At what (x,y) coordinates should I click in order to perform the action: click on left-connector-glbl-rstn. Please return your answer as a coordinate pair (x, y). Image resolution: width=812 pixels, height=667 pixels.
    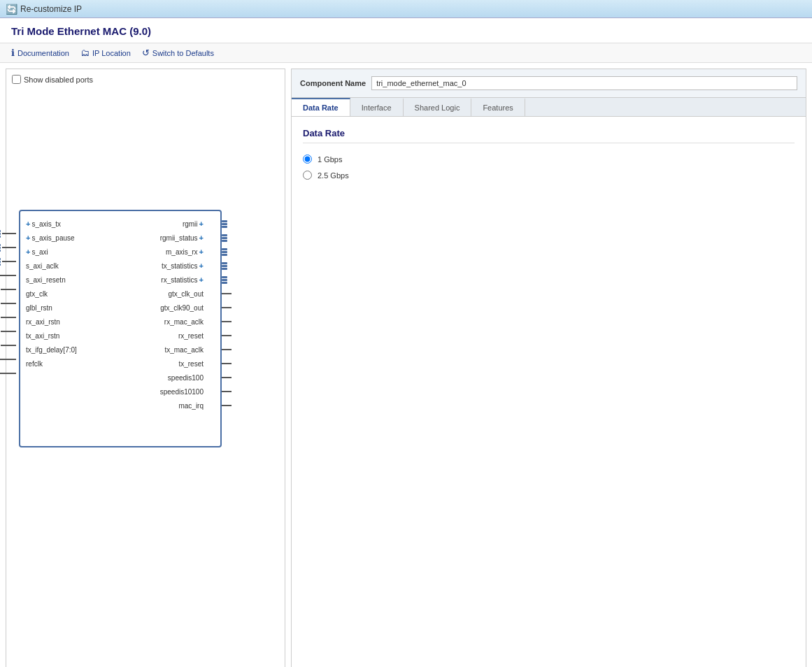
    Looking at the image, I should click on (8, 317).